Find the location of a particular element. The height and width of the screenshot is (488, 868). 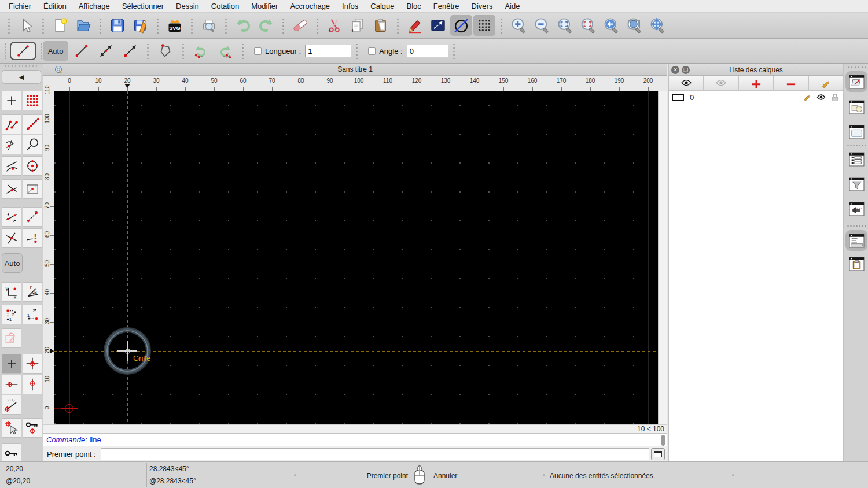

draft-mode-button is located at coordinates (461, 25).